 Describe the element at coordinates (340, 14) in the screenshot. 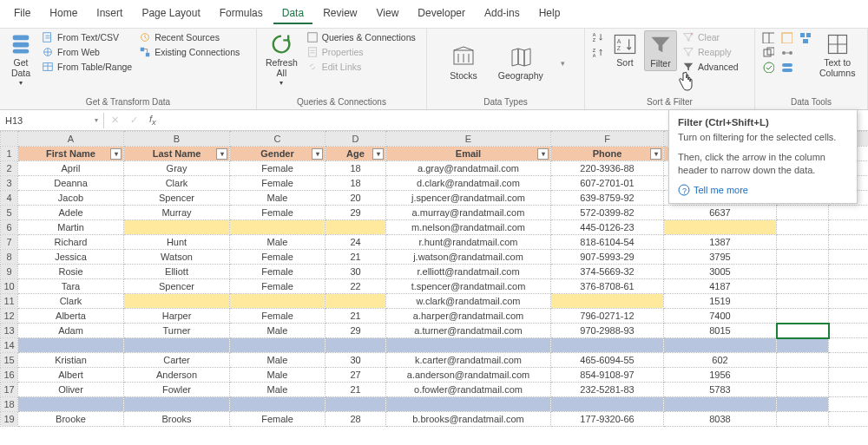

I see `menu-review: Review` at that location.